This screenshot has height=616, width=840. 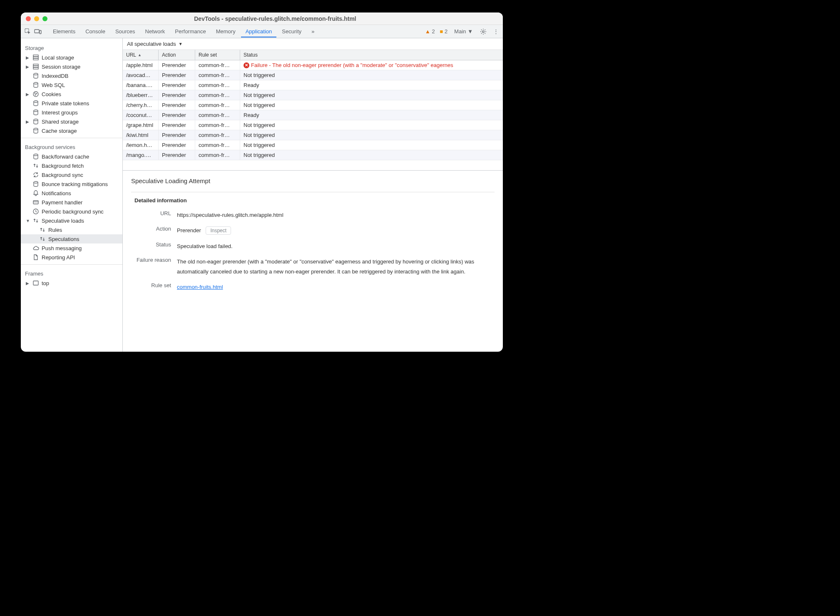 I want to click on col-ruleset: Rule set, so click(x=218, y=55).